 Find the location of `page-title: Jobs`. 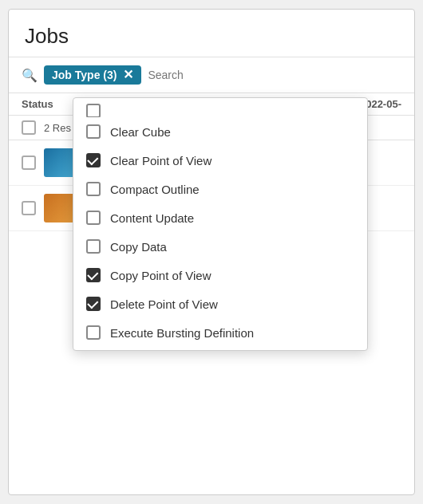

page-title: Jobs is located at coordinates (212, 37).